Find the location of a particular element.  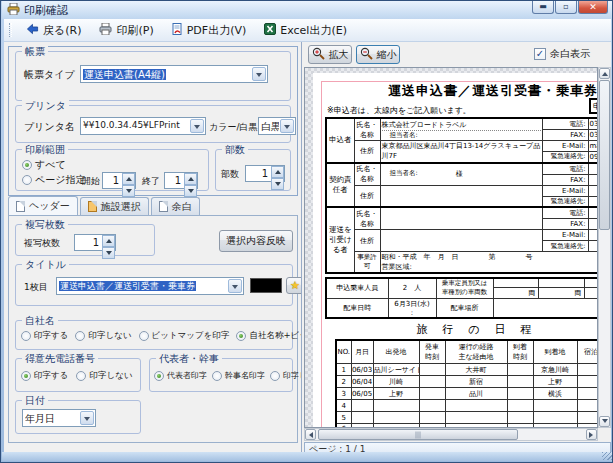

secretary-print-radio: 幹事名印字 is located at coordinates (238, 376).